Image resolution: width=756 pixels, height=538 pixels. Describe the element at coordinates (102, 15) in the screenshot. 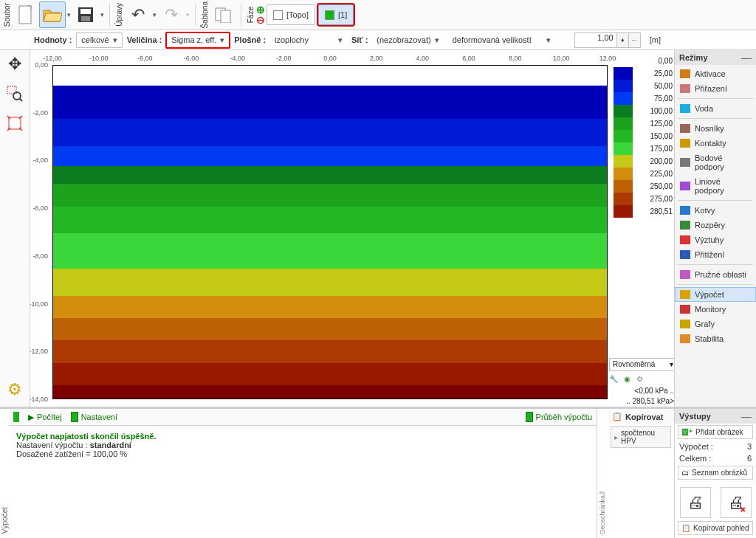

I see `save-dropdown: ▾` at that location.